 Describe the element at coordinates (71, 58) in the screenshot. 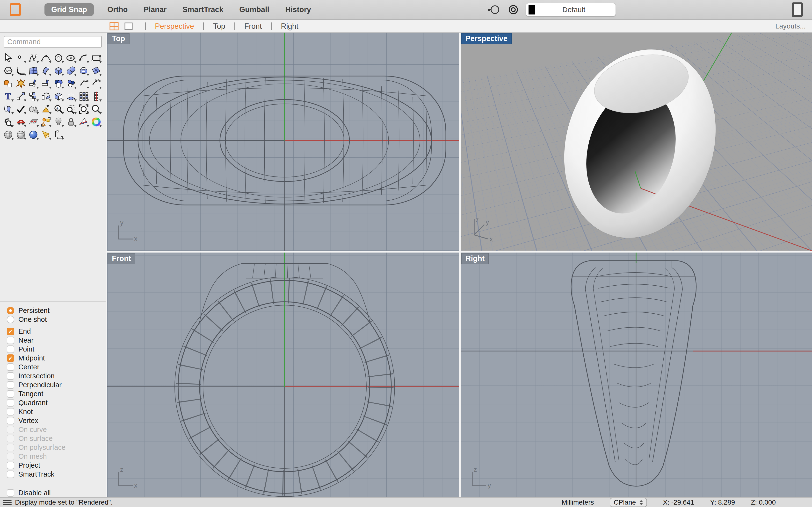

I see `ellipse-icon` at that location.